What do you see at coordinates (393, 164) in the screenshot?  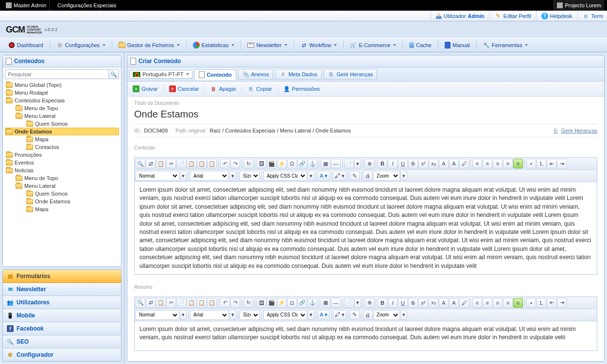 I see `editor-button: I` at bounding box center [393, 164].